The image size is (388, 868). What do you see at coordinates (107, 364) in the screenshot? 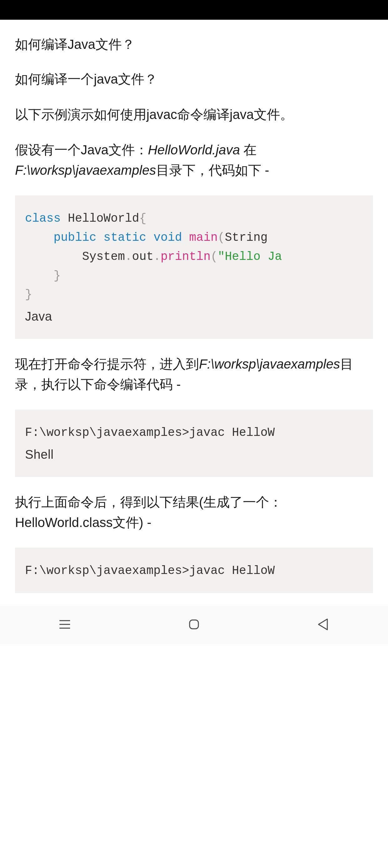
I see `text: 现在打开命令行提示符，进入到` at bounding box center [107, 364].